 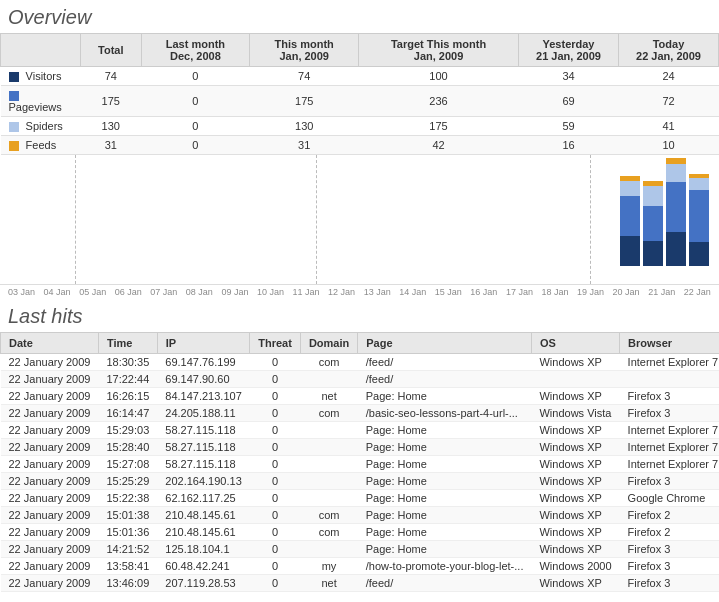 I want to click on hits-cell: /basic-seo-lessons-part-4-url-..., so click(x=445, y=414).